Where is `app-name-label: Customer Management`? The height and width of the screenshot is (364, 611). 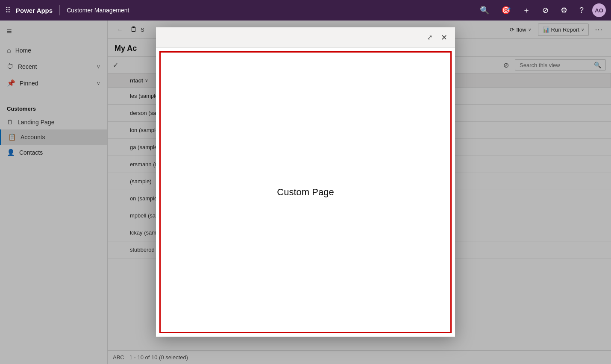
app-name-label: Customer Management is located at coordinates (98, 10).